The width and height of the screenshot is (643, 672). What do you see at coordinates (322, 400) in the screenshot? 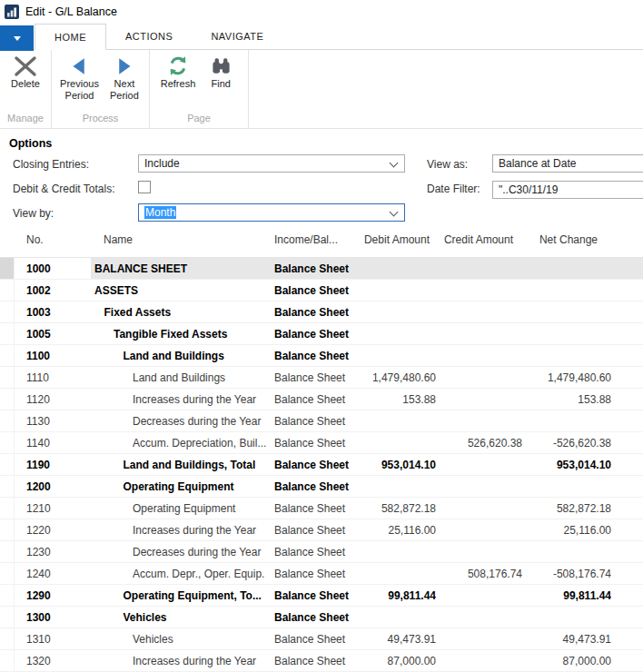
I see `grid-row: 1120Increases during the YearBalance She…` at bounding box center [322, 400].